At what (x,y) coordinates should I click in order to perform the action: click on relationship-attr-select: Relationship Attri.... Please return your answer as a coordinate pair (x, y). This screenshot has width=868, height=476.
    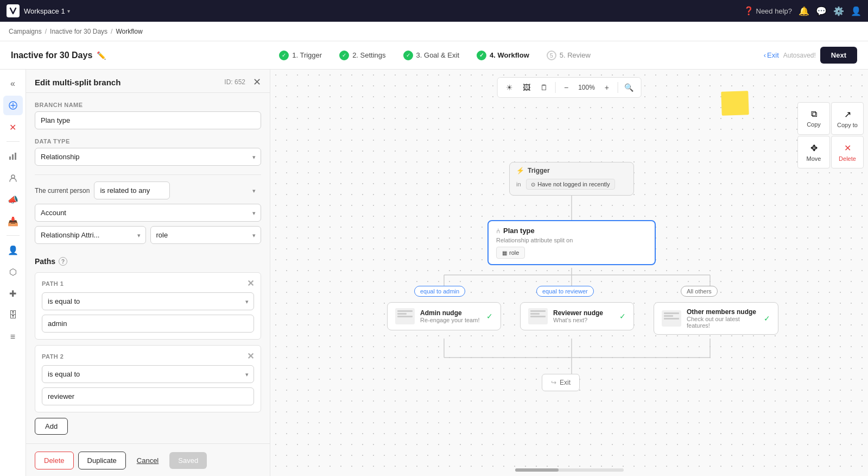
    Looking at the image, I should click on (90, 235).